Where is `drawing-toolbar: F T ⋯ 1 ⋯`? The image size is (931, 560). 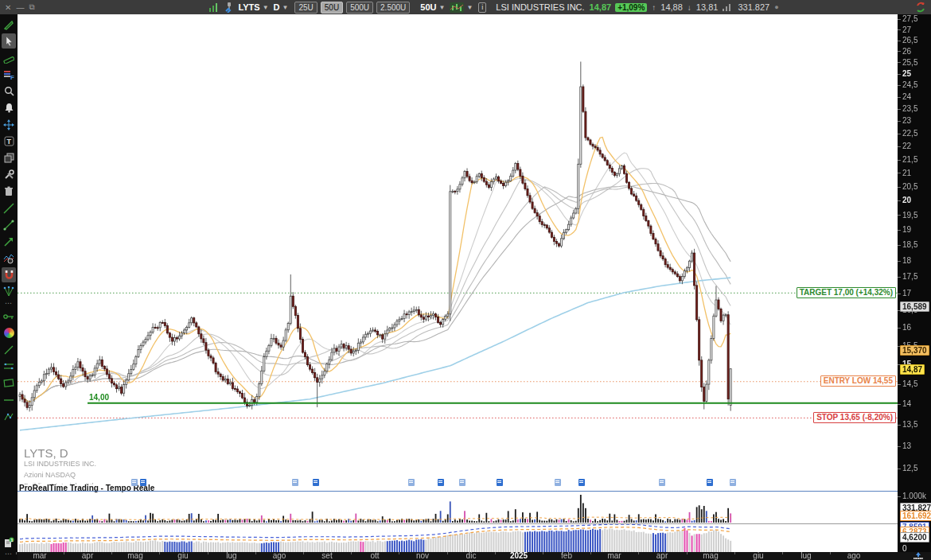 drawing-toolbar: F T ⋯ 1 ⋯ is located at coordinates (9, 287).